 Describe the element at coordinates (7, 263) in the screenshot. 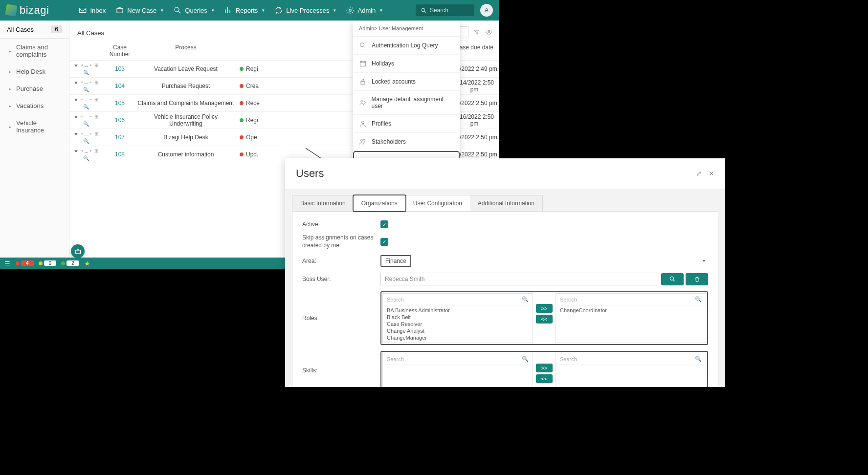

I see `list-icon` at that location.